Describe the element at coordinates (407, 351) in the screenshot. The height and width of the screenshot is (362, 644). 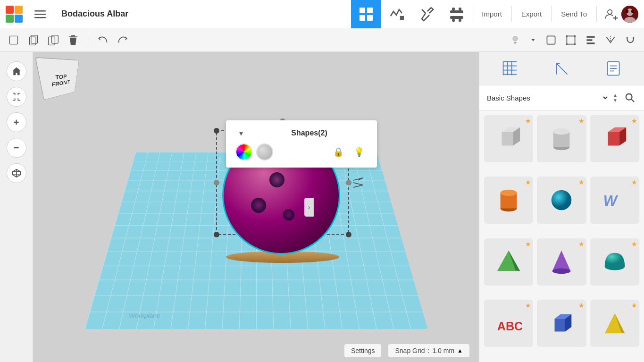
I see `bottom-bar: Settings Snap Grid : 1.0 mm ▲` at that location.